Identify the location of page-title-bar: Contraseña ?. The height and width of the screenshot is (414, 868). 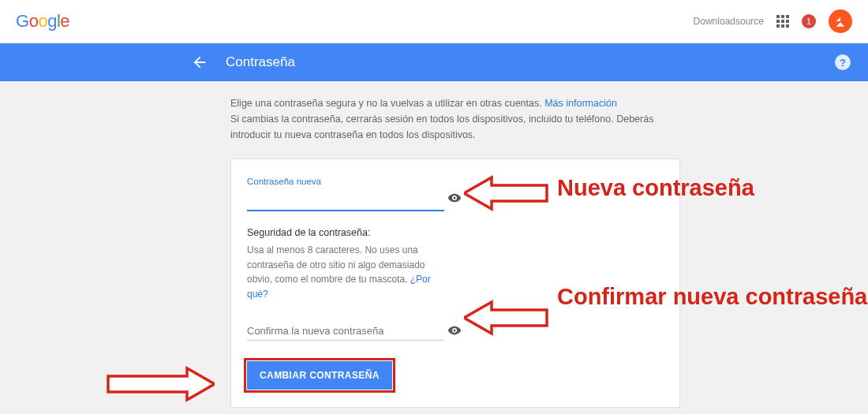
(434, 62).